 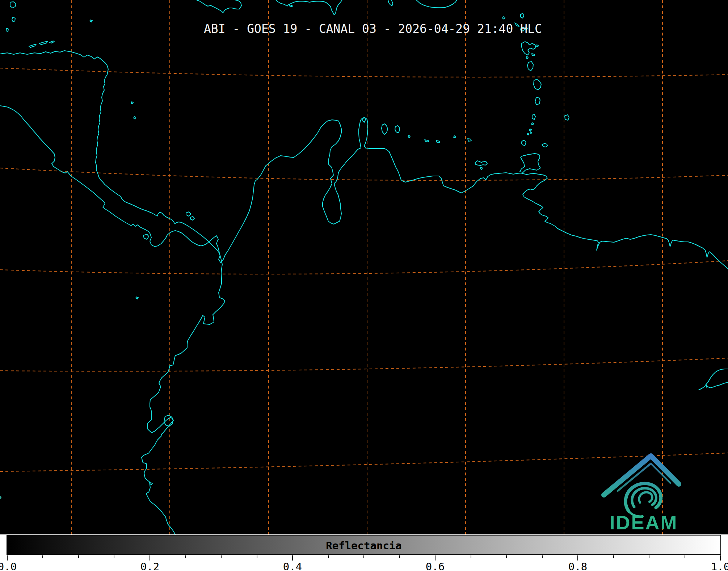 I want to click on page-title: ABI - GOES 19 - CANAL 03 - 2026-04-29 21…, so click(x=373, y=29).